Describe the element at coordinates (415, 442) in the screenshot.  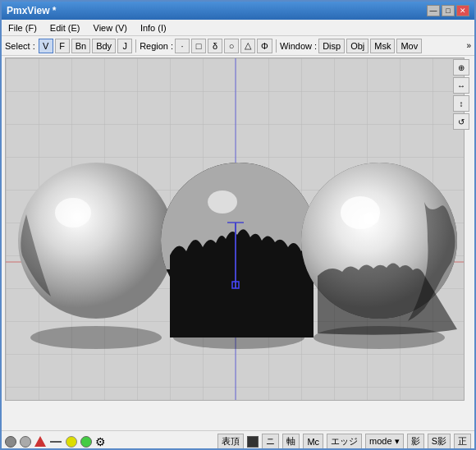
I see `status-btn-kage: 影` at that location.